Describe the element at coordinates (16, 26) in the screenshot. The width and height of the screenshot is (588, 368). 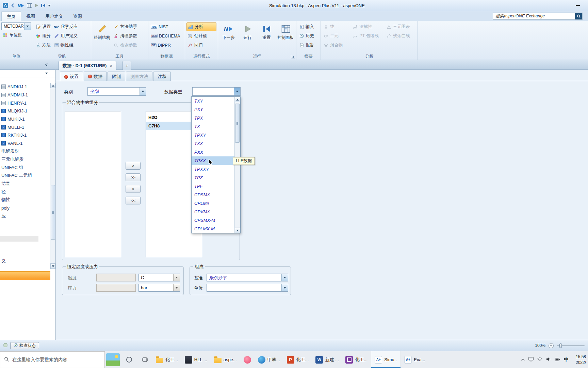
I see `unit-set-combo: METCBAR` at that location.